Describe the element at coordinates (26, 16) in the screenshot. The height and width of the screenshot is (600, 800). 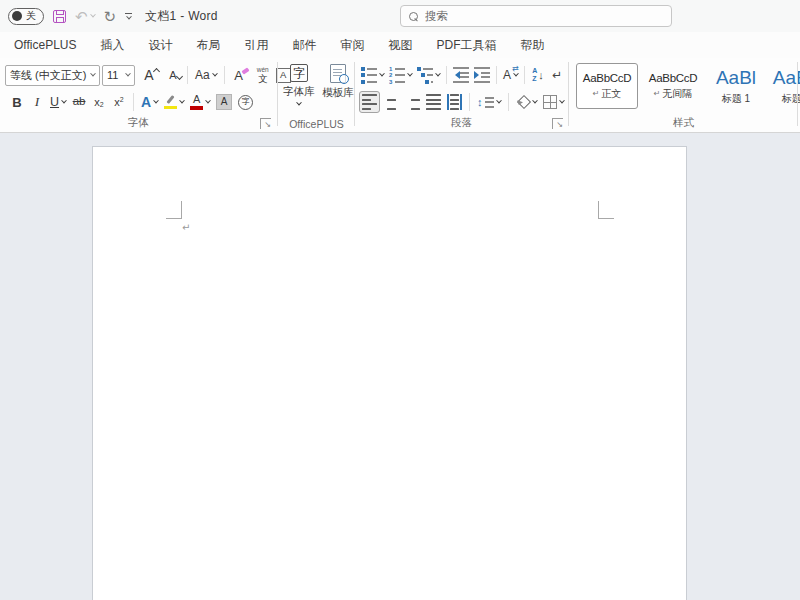
I see `autosave-toggle: 关` at that location.